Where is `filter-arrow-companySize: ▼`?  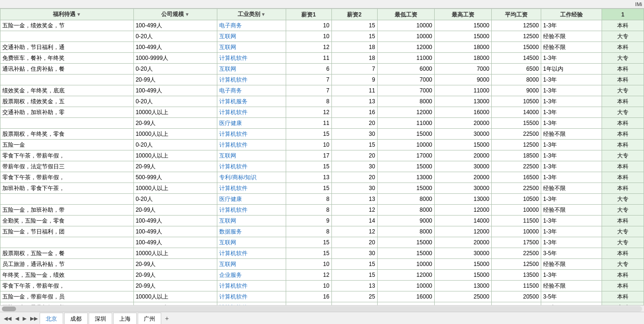
filter-arrow-companySize: ▼ is located at coordinates (187, 15).